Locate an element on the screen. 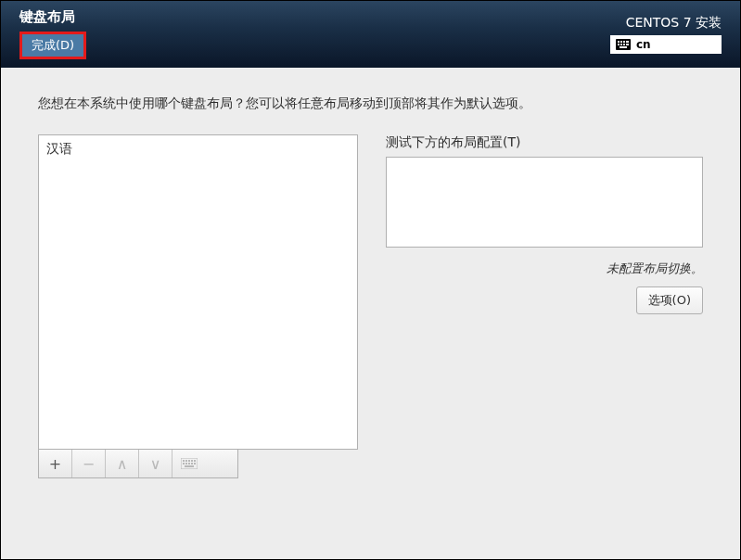 The width and height of the screenshot is (741, 560). move-down-button: ∨ is located at coordinates (156, 464).